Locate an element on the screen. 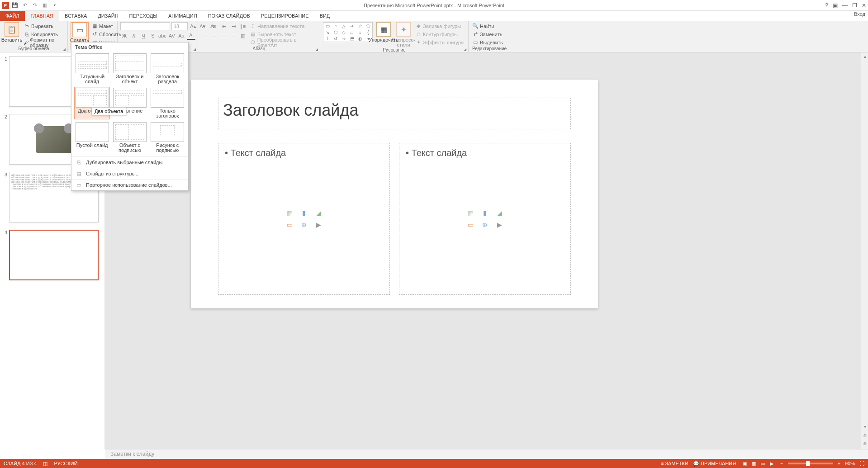 This screenshot has height=468, width=868. tab-slideshow: ПОКАЗ СЛАЙДОВ is located at coordinates (229, 16).